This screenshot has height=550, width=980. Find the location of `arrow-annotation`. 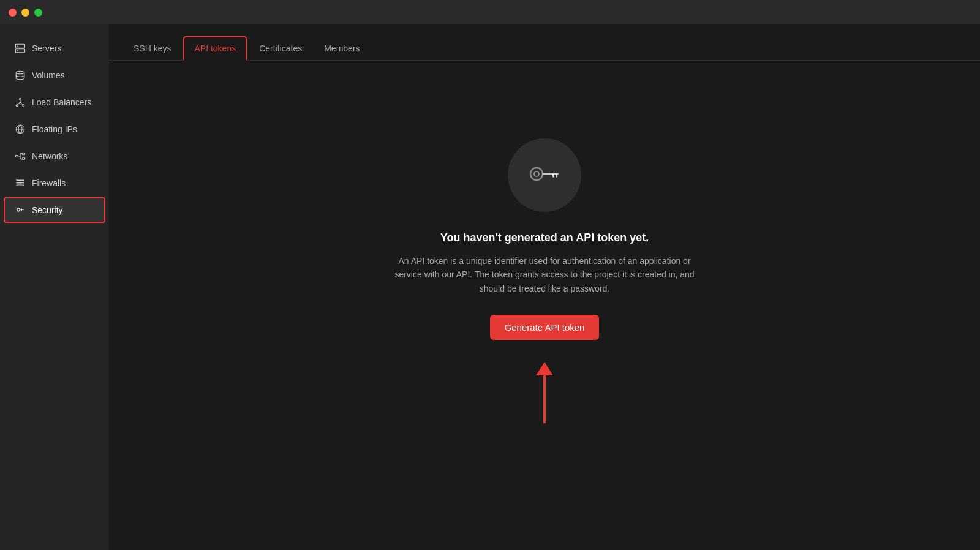

arrow-annotation is located at coordinates (545, 393).